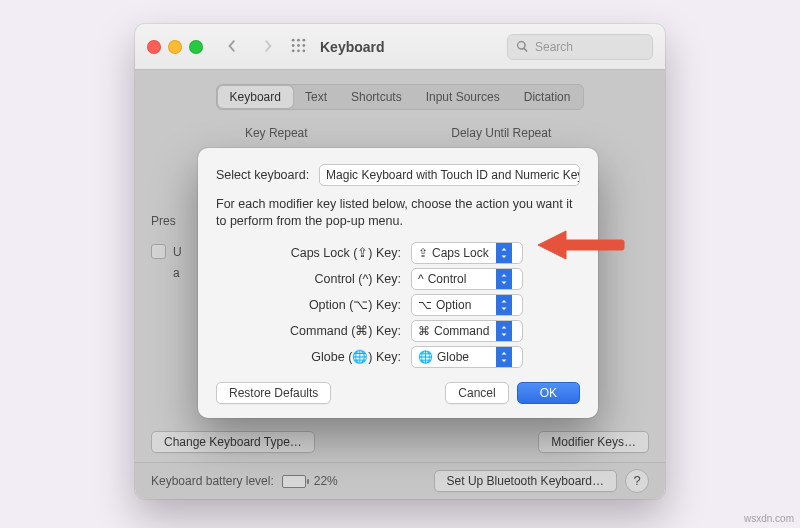 Image resolution: width=800 pixels, height=528 pixels. I want to click on restore-defaults-button: Restore Defaults, so click(274, 393).